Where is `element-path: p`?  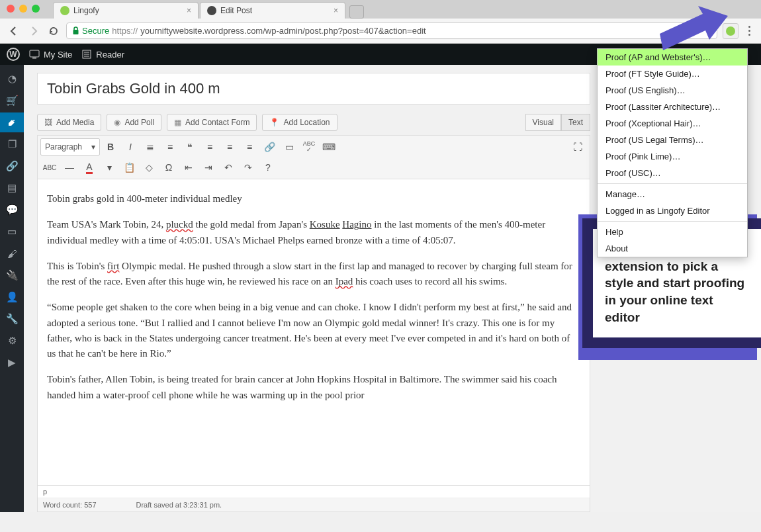
element-path: p is located at coordinates (314, 492).